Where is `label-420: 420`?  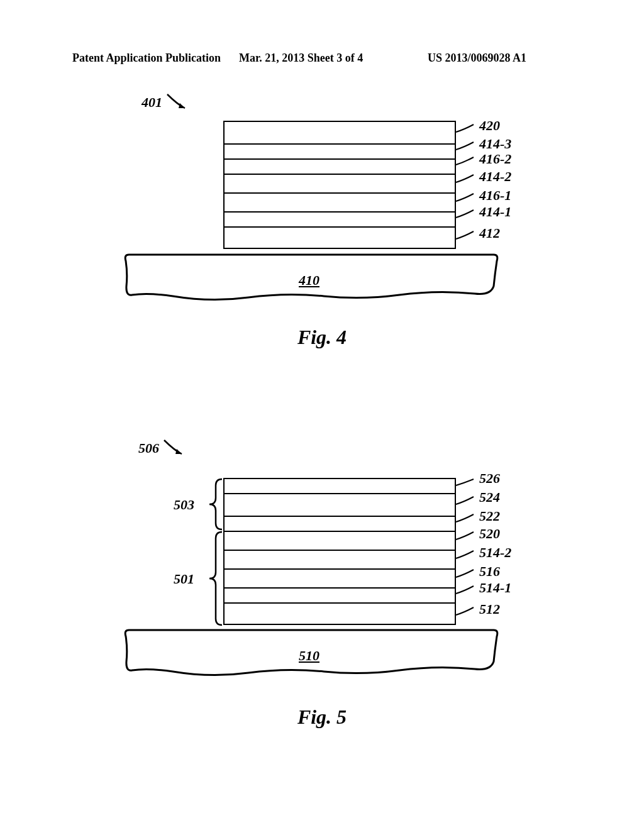
label-420: 420 is located at coordinates (489, 126).